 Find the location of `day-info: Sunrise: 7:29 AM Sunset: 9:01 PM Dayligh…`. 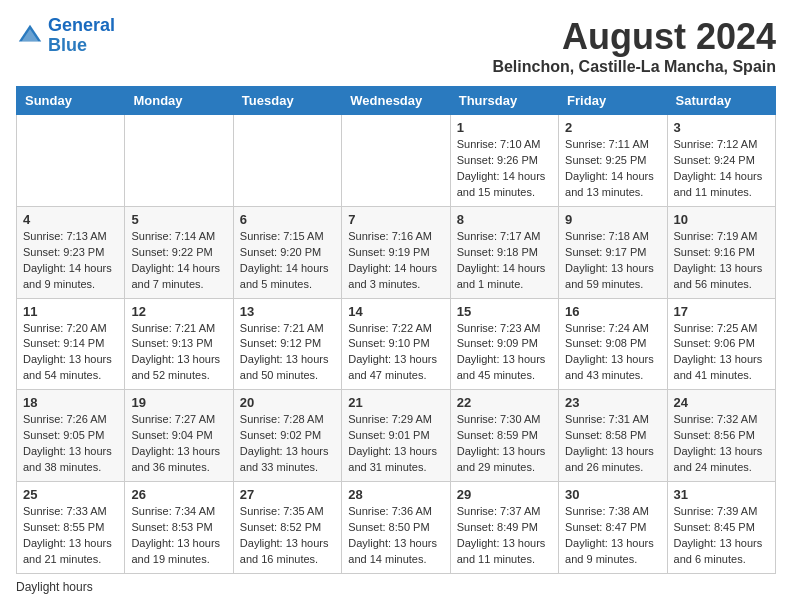

day-info: Sunrise: 7:29 AM Sunset: 9:01 PM Dayligh… is located at coordinates (396, 444).